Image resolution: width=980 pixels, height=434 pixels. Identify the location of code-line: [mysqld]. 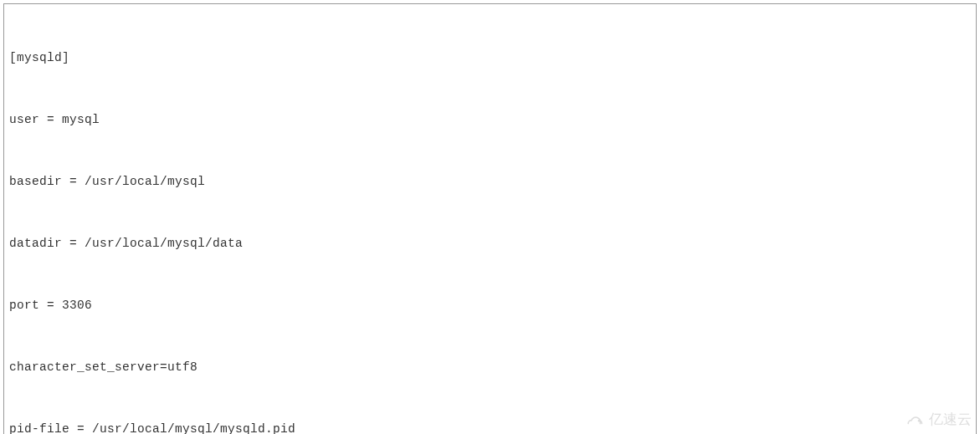
(490, 59).